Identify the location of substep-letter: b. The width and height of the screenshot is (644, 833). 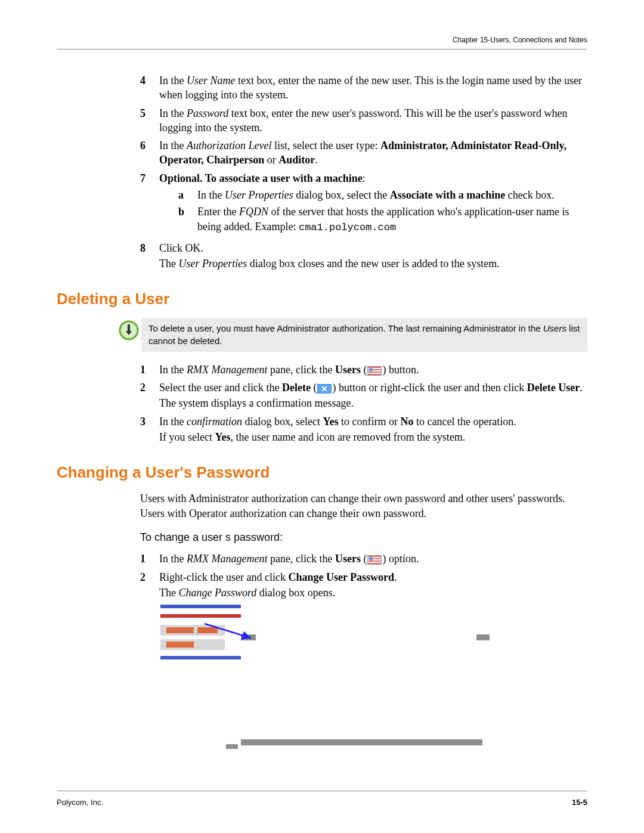
(188, 219).